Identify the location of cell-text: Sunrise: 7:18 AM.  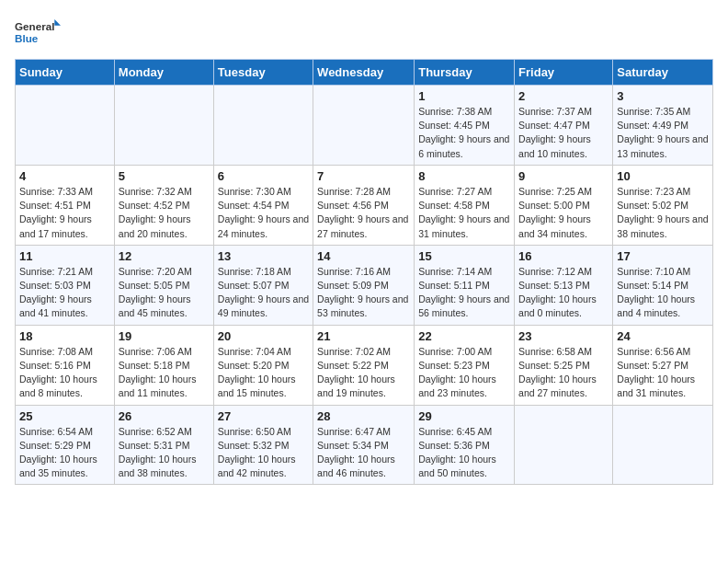
(263, 272).